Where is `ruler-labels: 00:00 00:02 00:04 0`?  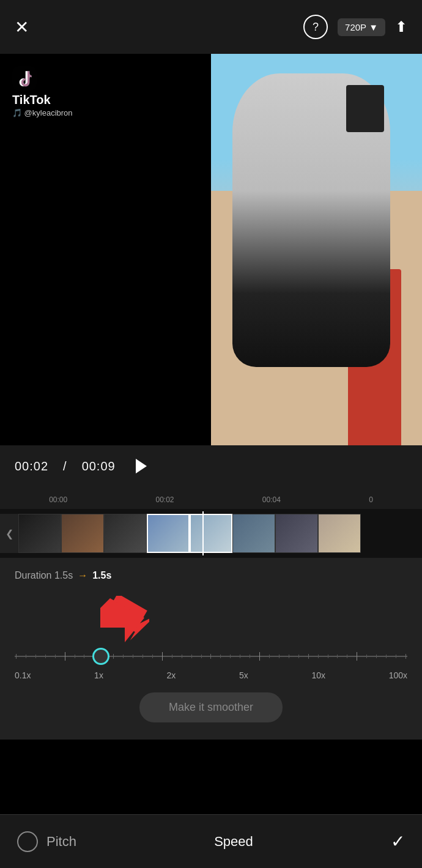 ruler-labels: 00:00 00:02 00:04 0 is located at coordinates (211, 500).